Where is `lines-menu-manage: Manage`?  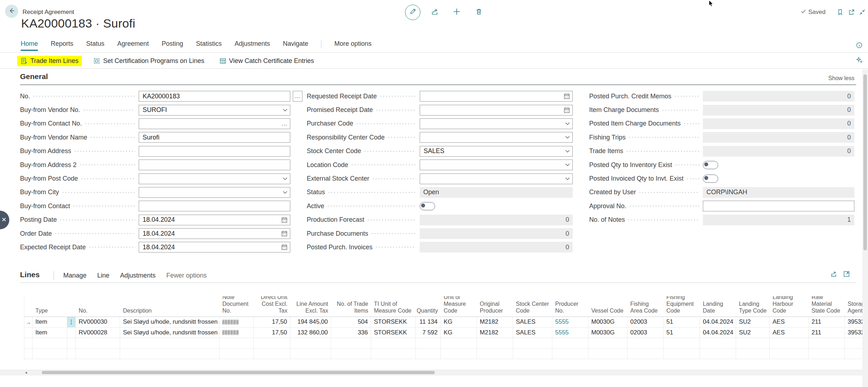
lines-menu-manage: Manage is located at coordinates (75, 275).